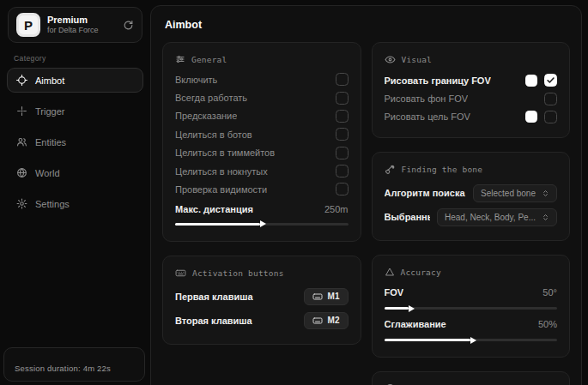 The height and width of the screenshot is (385, 588). Describe the element at coordinates (342, 153) in the screenshot. I see `target-teammates-checkbox` at that location.